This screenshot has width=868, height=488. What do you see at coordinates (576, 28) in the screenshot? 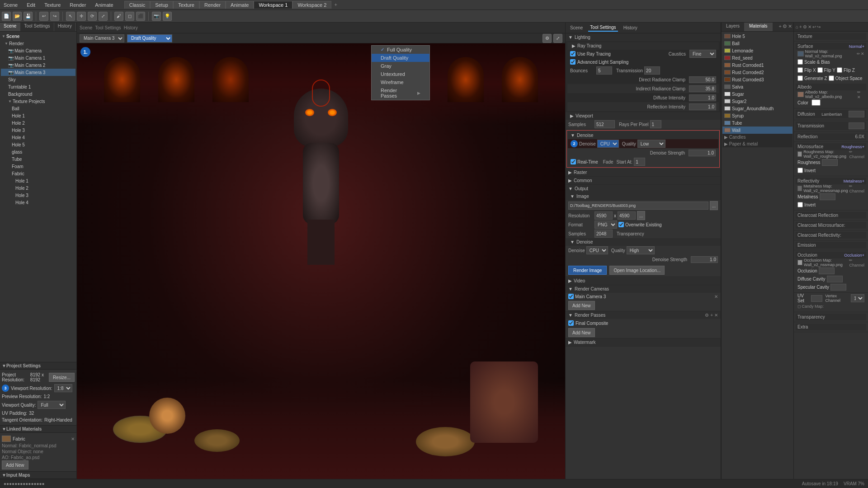
I see `mid-tab-scene: Scene` at bounding box center [576, 28].